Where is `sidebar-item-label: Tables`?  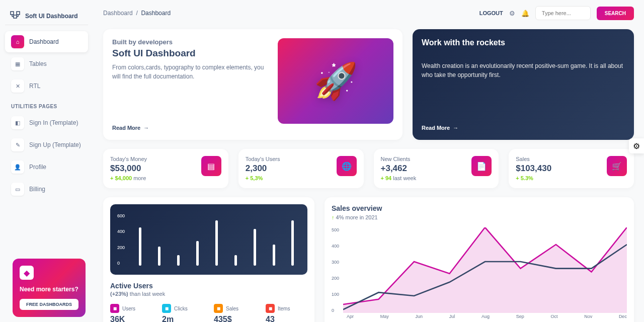
sidebar-item-label: Tables is located at coordinates (38, 64).